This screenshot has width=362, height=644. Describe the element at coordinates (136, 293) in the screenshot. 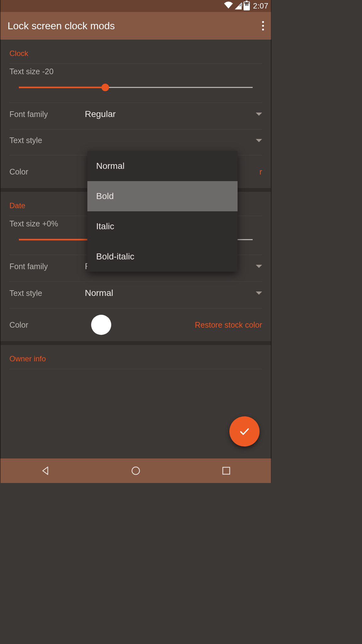

I see `date-text-style-row: Text style Normal` at that location.